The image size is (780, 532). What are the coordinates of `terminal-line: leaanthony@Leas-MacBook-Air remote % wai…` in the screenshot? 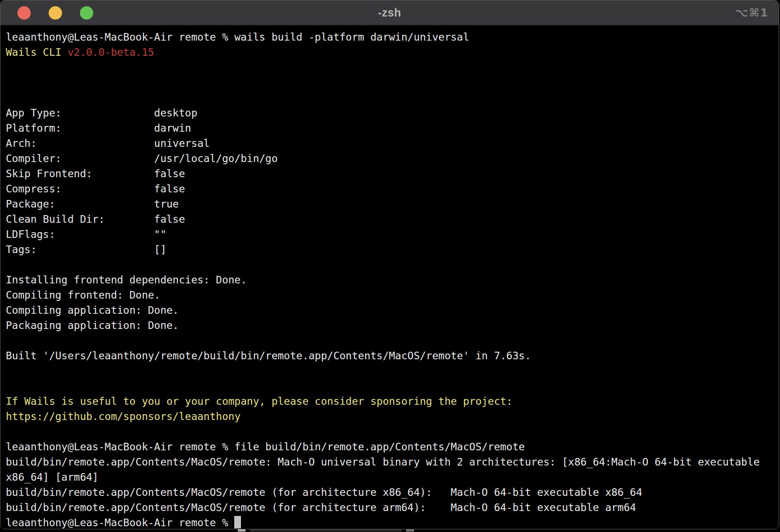 It's located at (390, 37).